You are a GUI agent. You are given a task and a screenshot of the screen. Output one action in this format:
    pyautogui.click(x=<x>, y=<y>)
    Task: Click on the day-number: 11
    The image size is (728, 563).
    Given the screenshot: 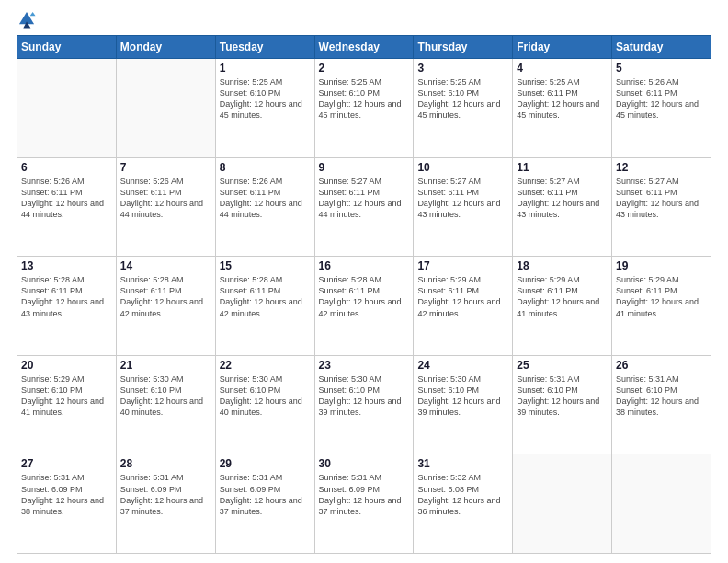 What is the action you would take?
    pyautogui.click(x=563, y=167)
    